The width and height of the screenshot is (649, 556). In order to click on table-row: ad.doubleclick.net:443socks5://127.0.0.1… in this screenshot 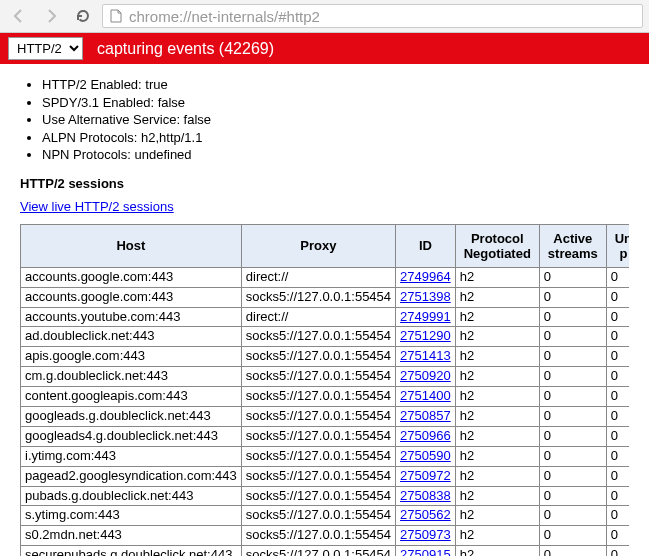, I will do `click(326, 337)`.